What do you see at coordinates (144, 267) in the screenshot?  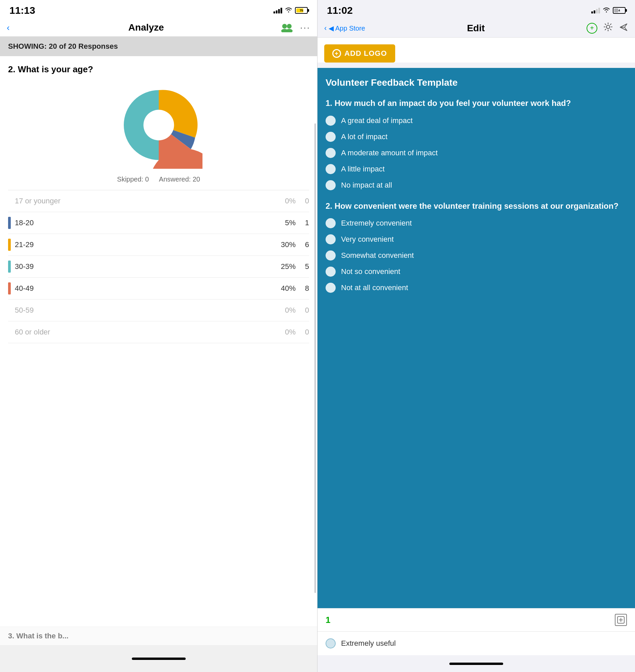 I see `row-label: 30-39` at bounding box center [144, 267].